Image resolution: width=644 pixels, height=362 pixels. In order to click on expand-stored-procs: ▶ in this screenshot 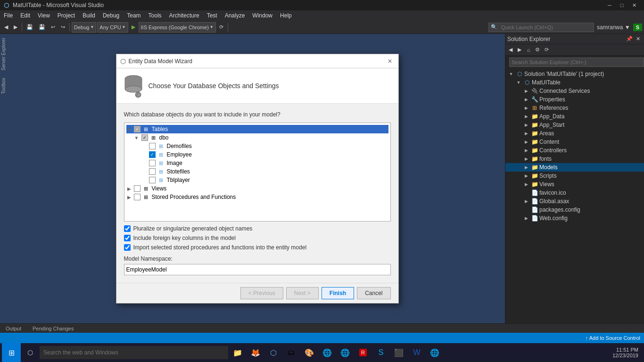, I will do `click(129, 197)`.